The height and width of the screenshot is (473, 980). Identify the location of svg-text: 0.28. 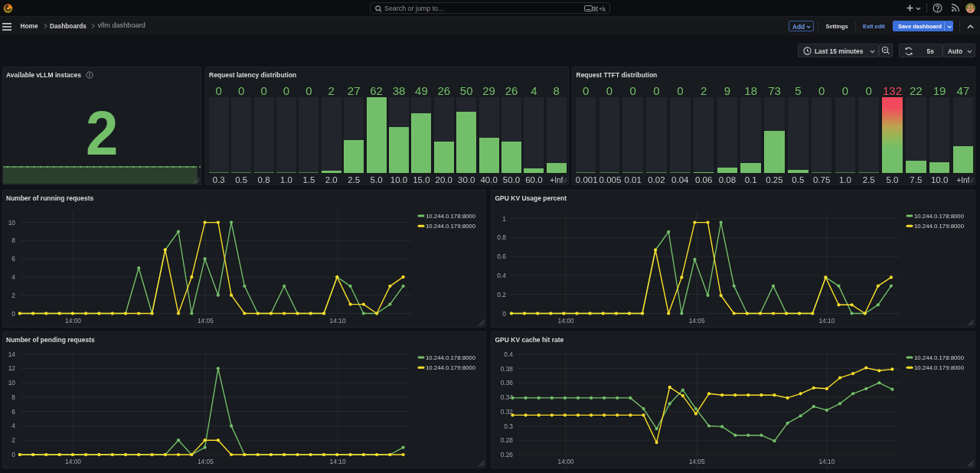
(507, 440).